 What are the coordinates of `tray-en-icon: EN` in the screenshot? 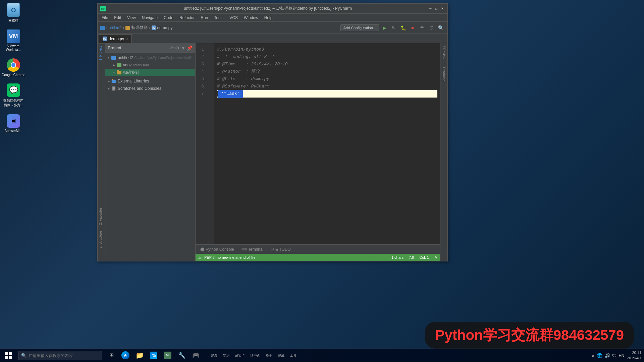 It's located at (622, 356).